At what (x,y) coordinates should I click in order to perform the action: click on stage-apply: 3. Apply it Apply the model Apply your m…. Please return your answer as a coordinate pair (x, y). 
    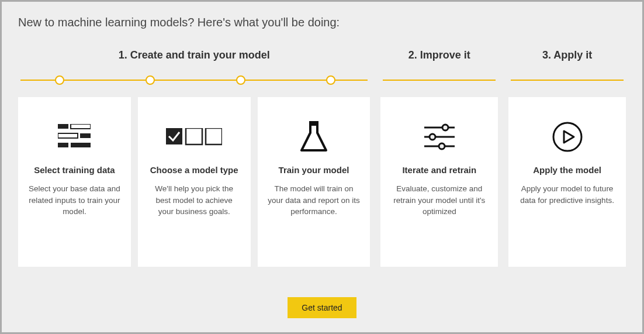
    Looking at the image, I should click on (567, 158).